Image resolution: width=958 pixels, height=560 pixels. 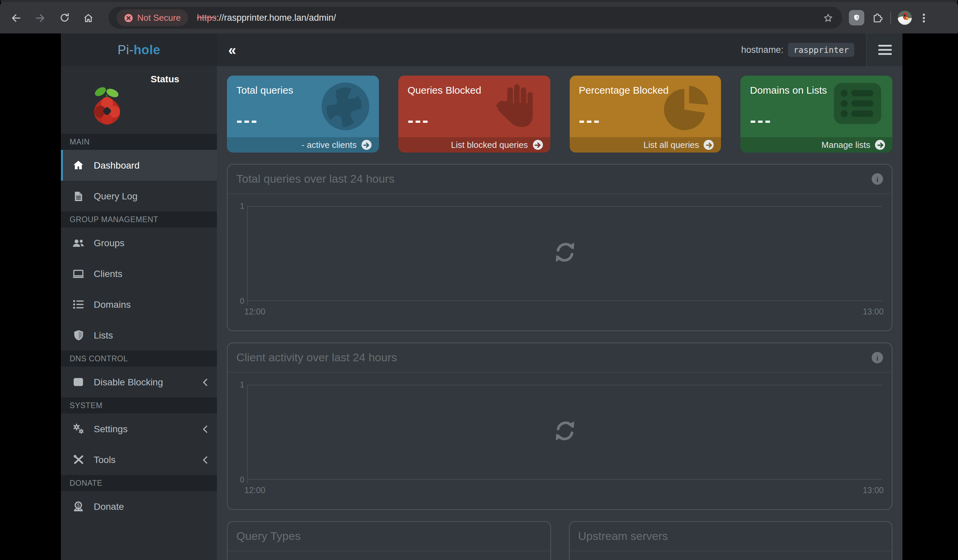 I want to click on shield-icon, so click(x=78, y=335).